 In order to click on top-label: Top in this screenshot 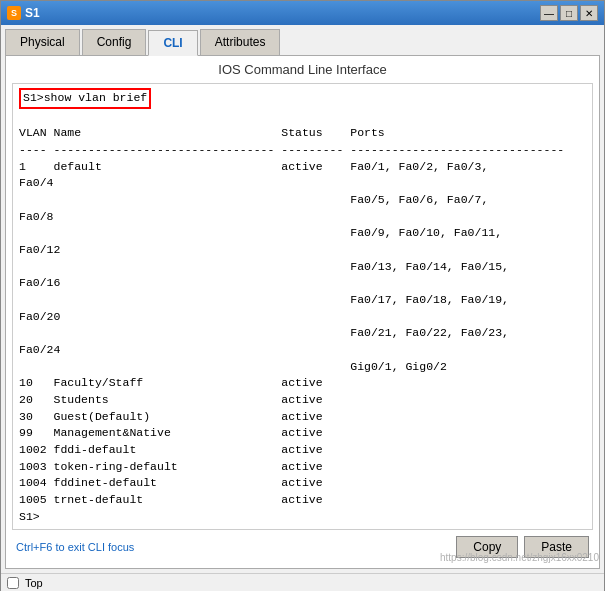, I will do `click(34, 583)`.